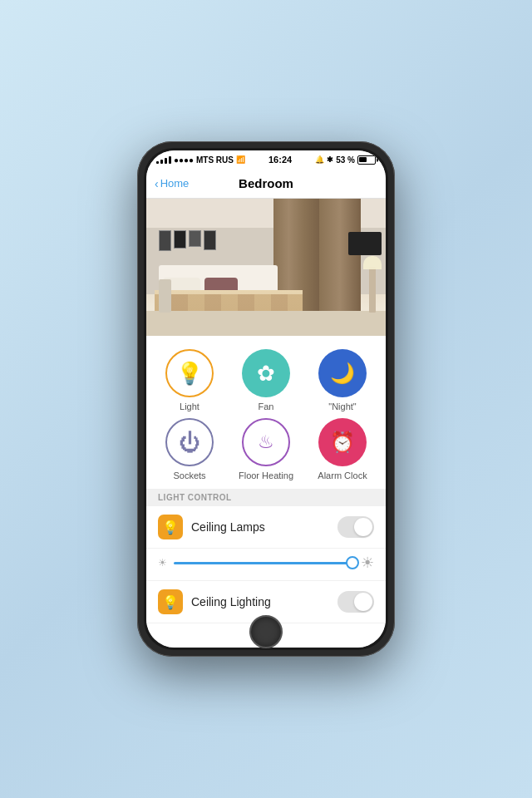 Image resolution: width=532 pixels, height=798 pixels. What do you see at coordinates (260, 527) in the screenshot?
I see `ceiling-lamps-name: Ceiling Lamps` at bounding box center [260, 527].